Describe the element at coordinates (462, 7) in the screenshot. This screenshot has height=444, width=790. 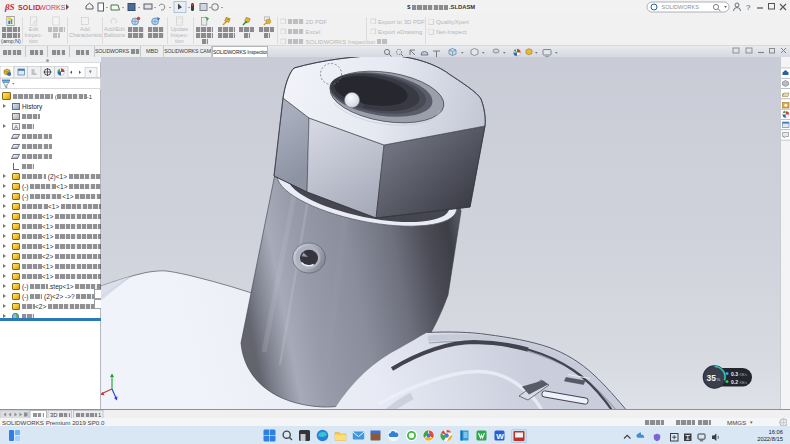
I see `svg-text: .SLDASM` at that location.